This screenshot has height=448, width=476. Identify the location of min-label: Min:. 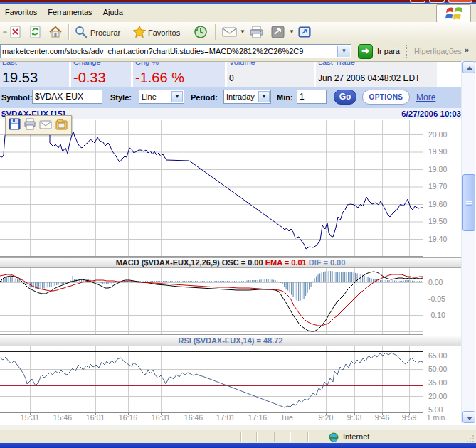
(285, 97).